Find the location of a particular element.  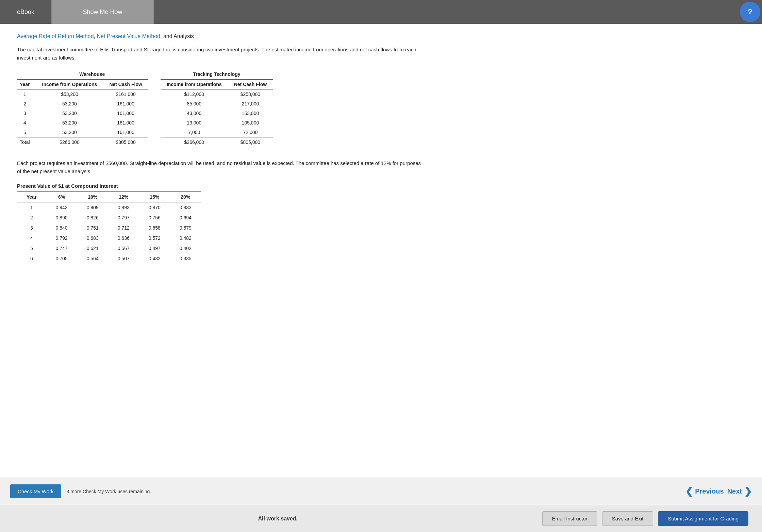

table-row: 0.751 is located at coordinates (93, 228).